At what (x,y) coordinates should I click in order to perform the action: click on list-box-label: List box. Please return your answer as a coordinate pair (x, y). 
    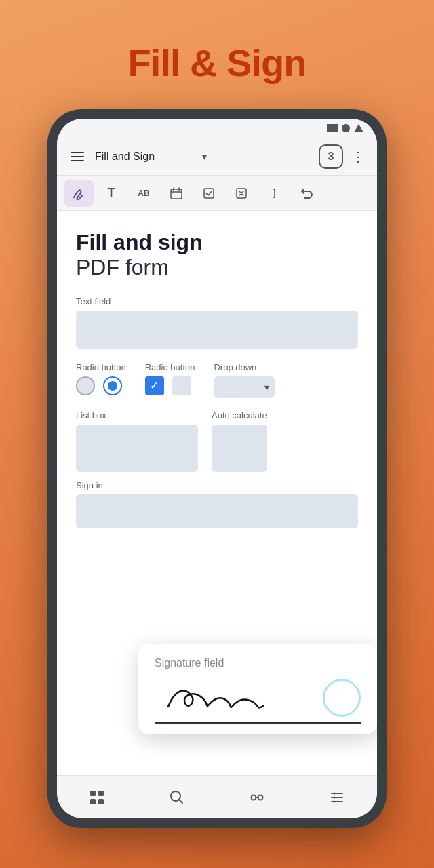
    Looking at the image, I should click on (137, 415).